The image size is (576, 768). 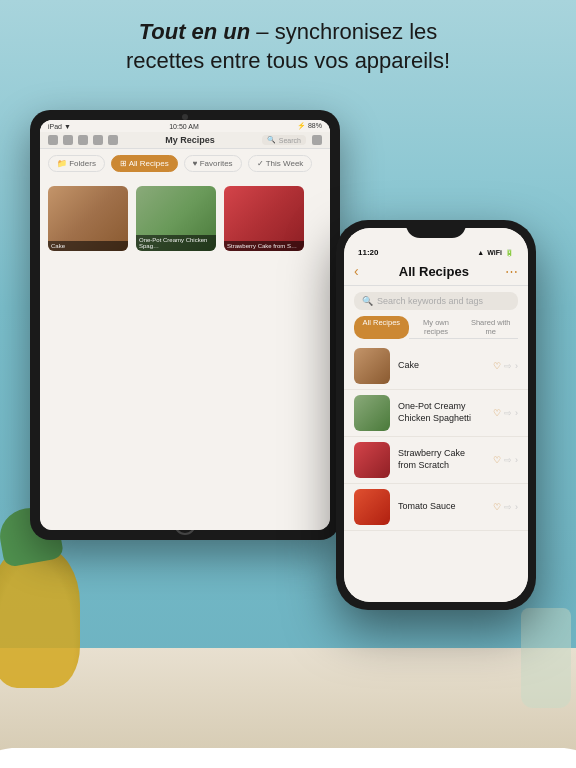 I want to click on recipe-name-strawberry: Strawberry Cake from Scratch, so click(x=442, y=460).